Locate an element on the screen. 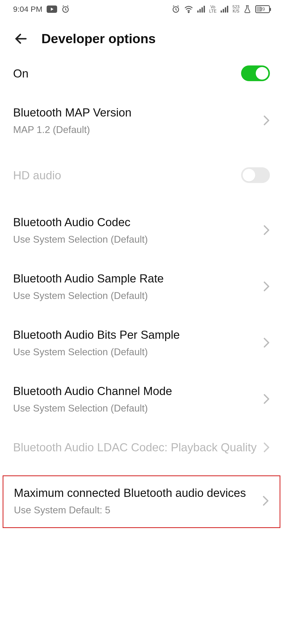  developer-options-master-toggle-row: On is located at coordinates (142, 73).